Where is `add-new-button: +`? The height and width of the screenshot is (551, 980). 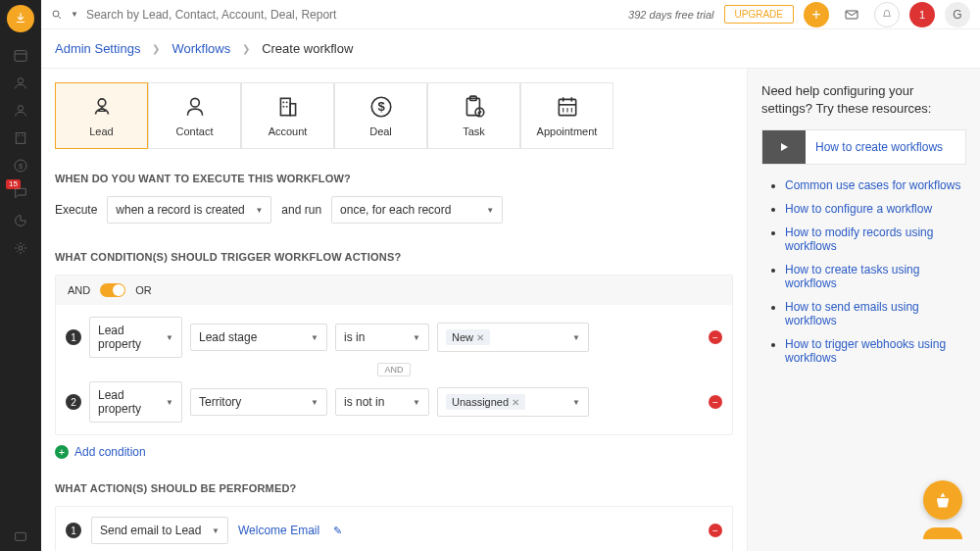
add-new-button: + is located at coordinates (816, 15).